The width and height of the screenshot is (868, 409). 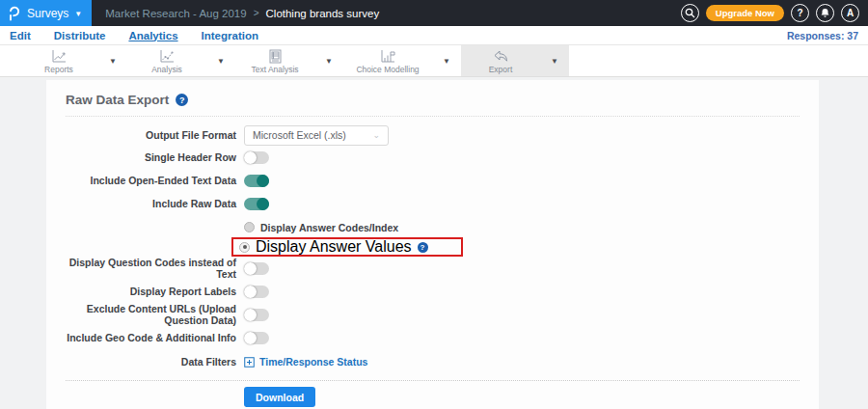 What do you see at coordinates (59, 61) in the screenshot?
I see `tool-reports-button: Reports` at bounding box center [59, 61].